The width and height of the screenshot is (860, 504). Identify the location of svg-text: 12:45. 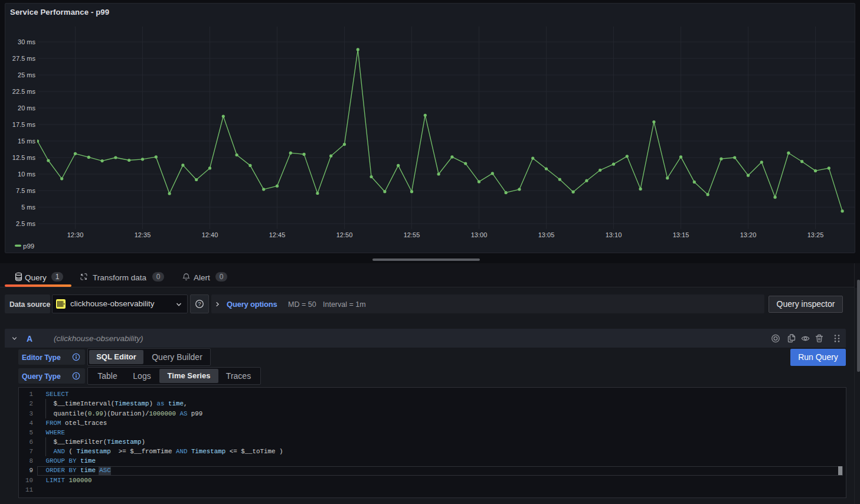
(277, 235).